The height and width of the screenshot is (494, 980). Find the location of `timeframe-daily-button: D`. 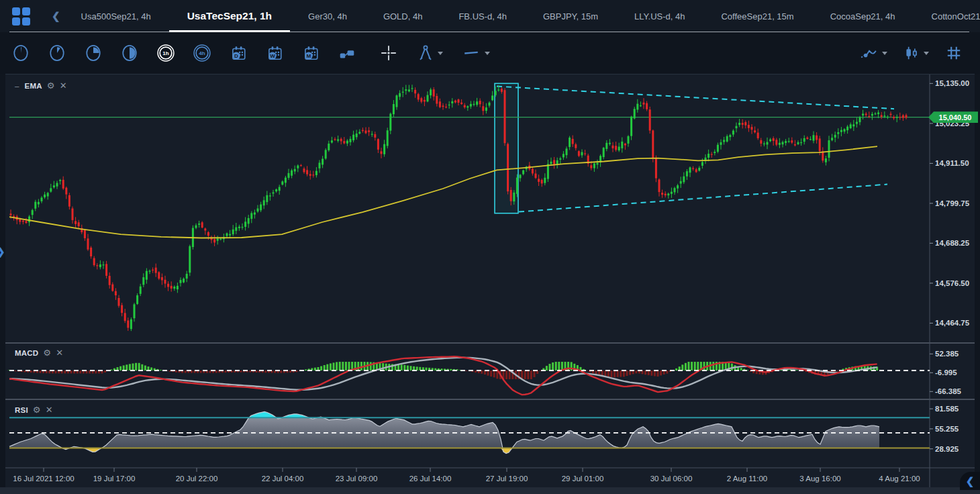

timeframe-daily-button: D is located at coordinates (238, 53).